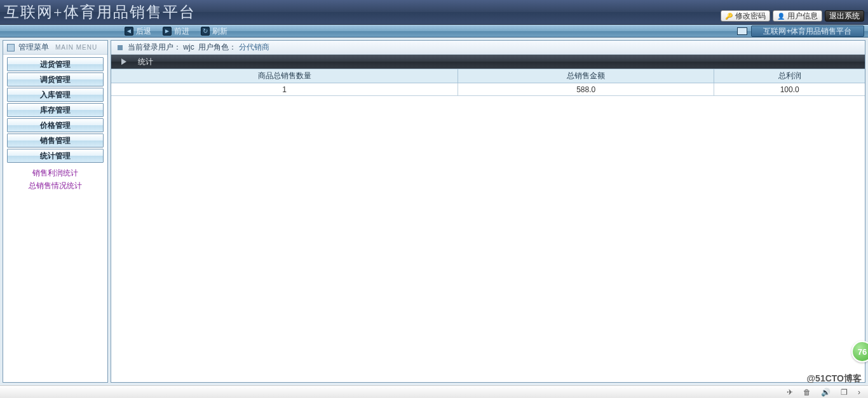 This screenshot has width=868, height=398. I want to click on app-title: 互联网+体育用品销售平台, so click(98, 12).